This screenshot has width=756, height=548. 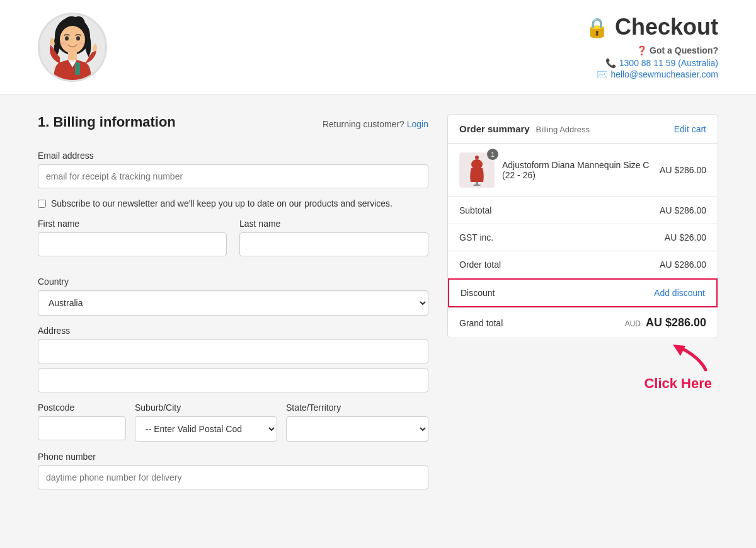 I want to click on click-here-annotation: Click Here, so click(x=678, y=365).